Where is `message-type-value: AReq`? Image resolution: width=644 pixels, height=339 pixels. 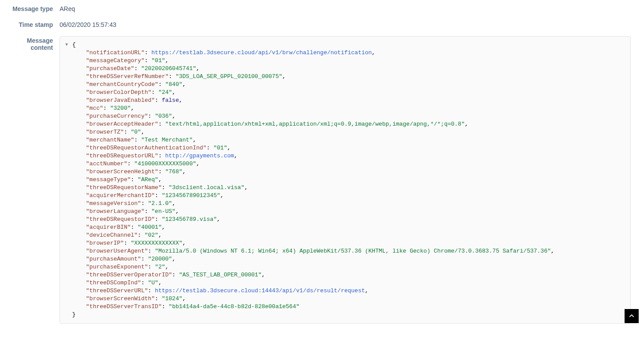
message-type-value: AReq is located at coordinates (67, 8).